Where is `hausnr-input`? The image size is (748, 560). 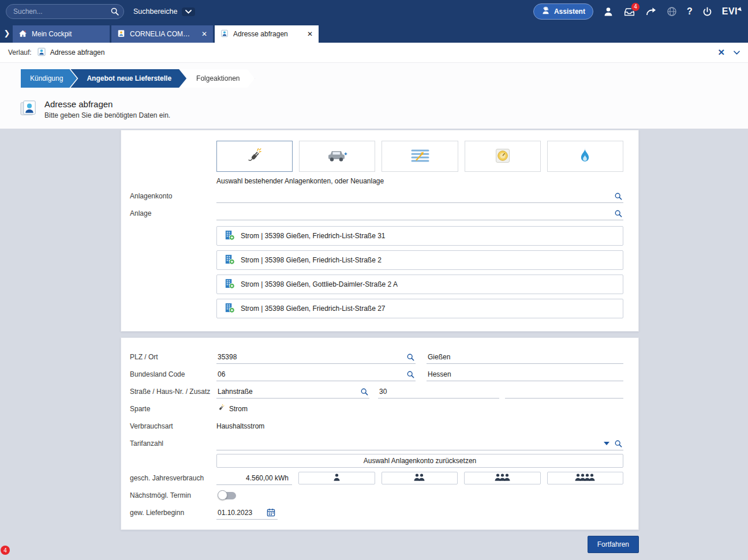 hausnr-input is located at coordinates (439, 391).